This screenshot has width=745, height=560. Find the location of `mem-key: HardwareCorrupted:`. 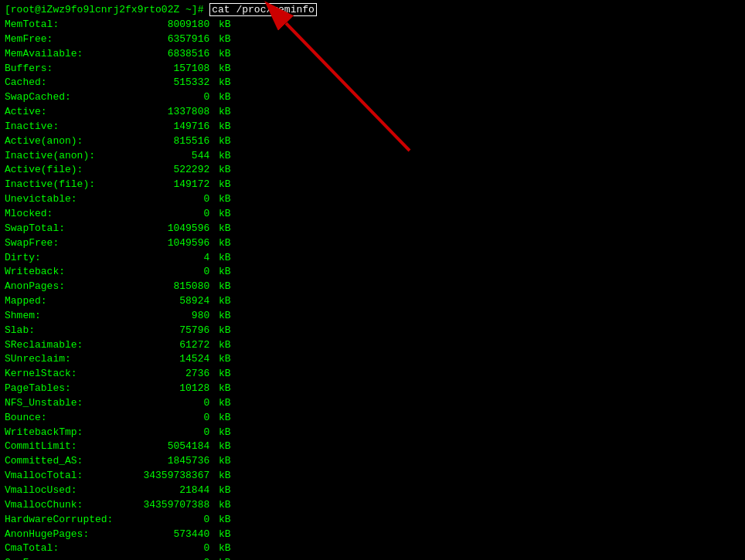

mem-key: HardwareCorrupted: is located at coordinates (71, 521).